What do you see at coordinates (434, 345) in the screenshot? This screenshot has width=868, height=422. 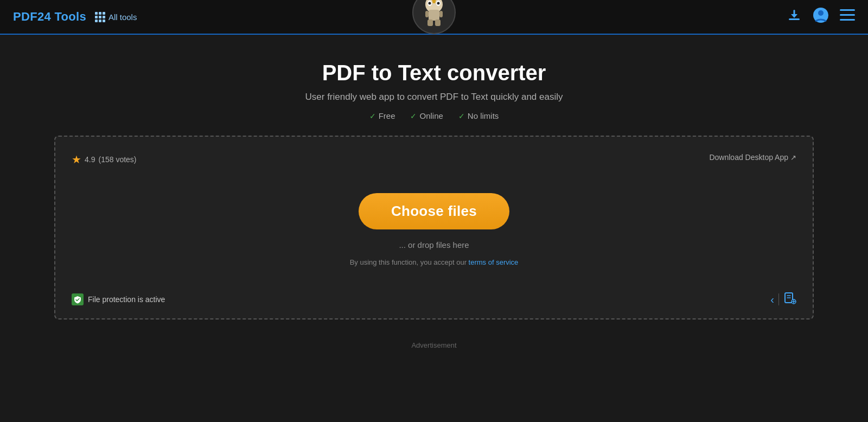 I see `advertisement-label: Advertisement` at bounding box center [434, 345].